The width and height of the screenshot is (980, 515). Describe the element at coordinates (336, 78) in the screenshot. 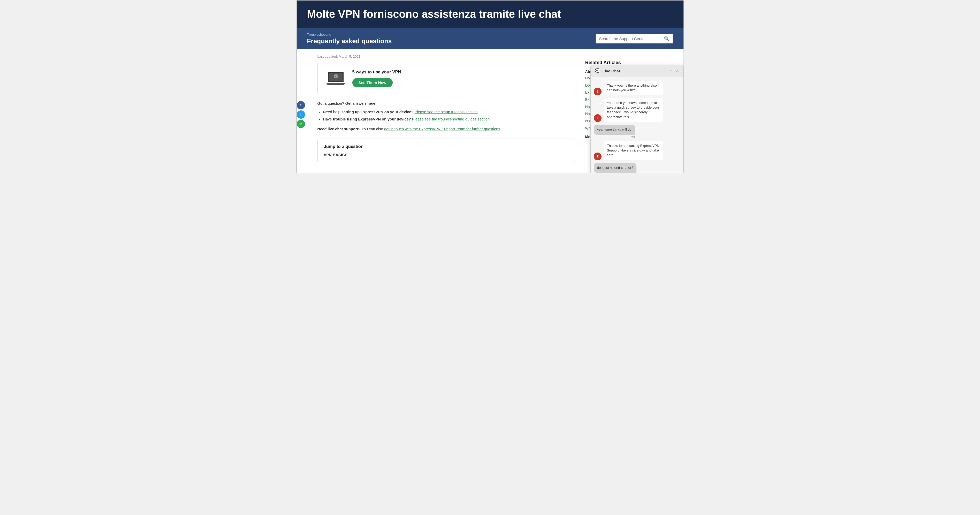

I see `promo-icon` at that location.